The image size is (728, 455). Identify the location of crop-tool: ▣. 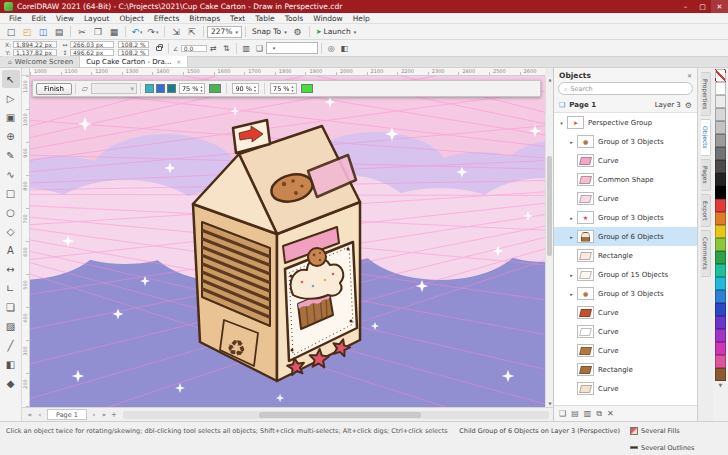
(11, 117).